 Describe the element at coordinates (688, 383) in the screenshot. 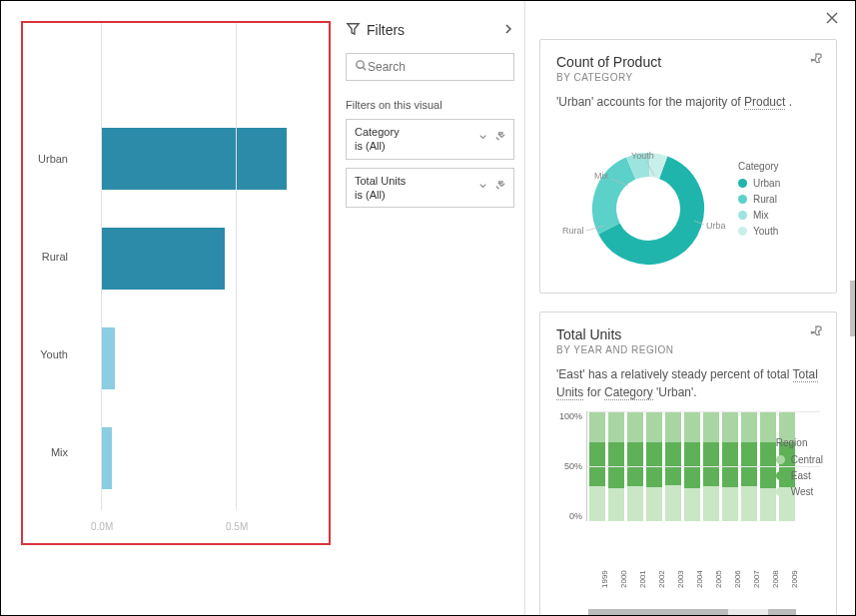

I see `insight-description: 'East' has a relatively steady percent o…` at that location.